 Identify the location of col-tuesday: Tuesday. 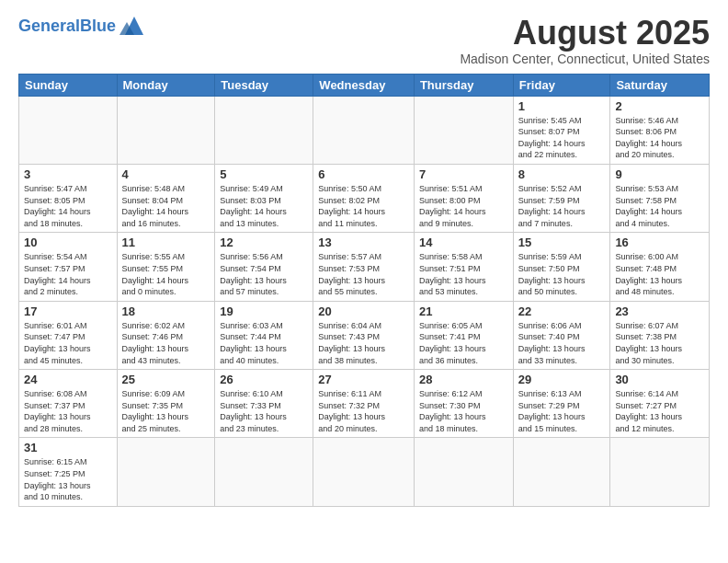
(265, 85).